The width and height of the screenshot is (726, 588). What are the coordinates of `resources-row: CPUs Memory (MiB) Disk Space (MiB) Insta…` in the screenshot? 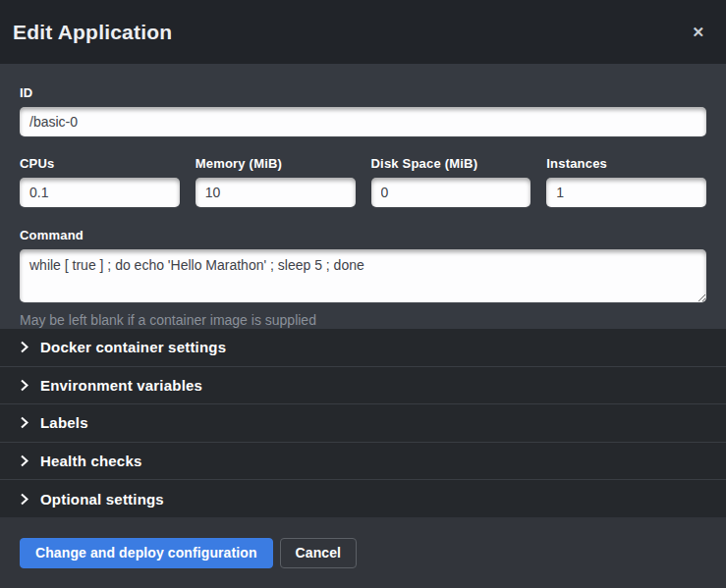 It's located at (363, 182).